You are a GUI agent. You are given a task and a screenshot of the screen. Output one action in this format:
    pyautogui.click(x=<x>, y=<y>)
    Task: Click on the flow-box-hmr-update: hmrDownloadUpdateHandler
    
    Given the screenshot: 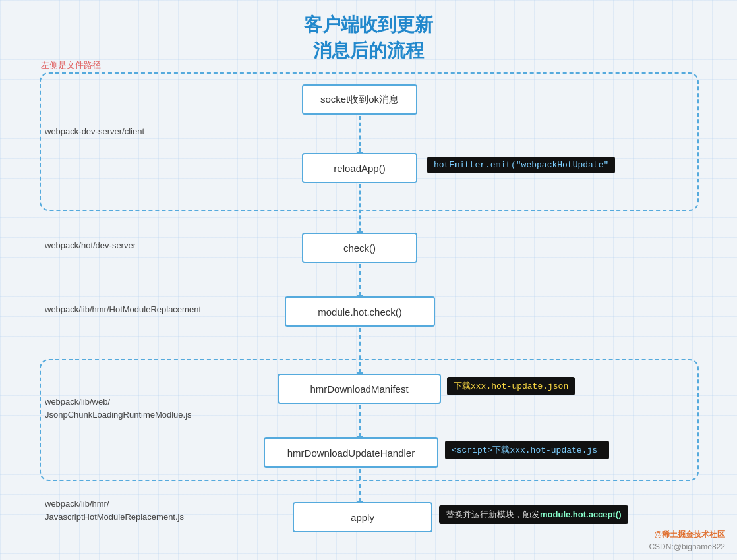 What is the action you would take?
    pyautogui.click(x=351, y=453)
    